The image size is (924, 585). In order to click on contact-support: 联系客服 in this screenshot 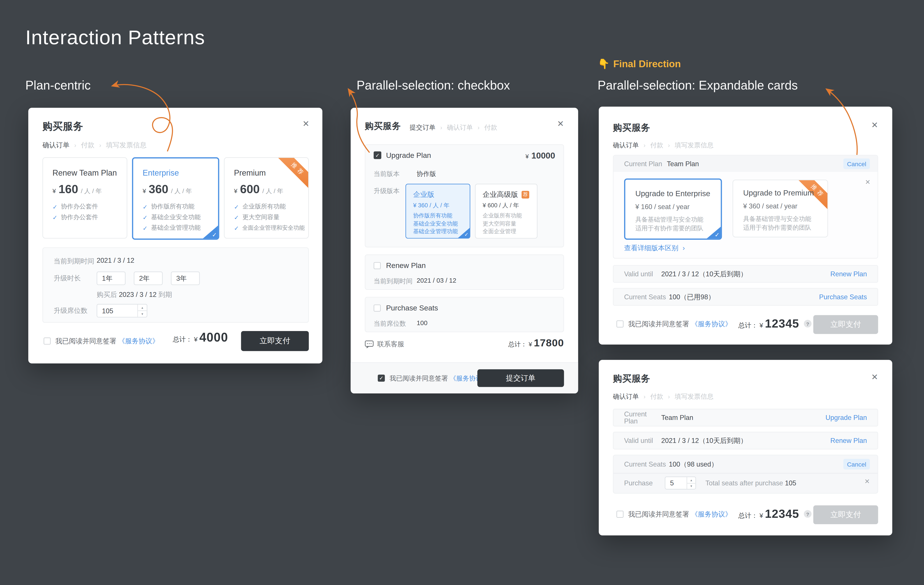, I will do `click(384, 344)`.